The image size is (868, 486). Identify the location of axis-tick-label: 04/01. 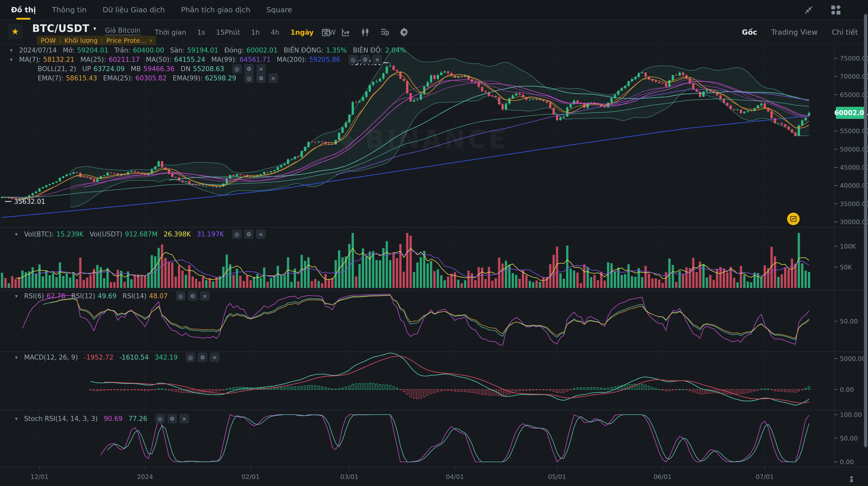
(455, 477).